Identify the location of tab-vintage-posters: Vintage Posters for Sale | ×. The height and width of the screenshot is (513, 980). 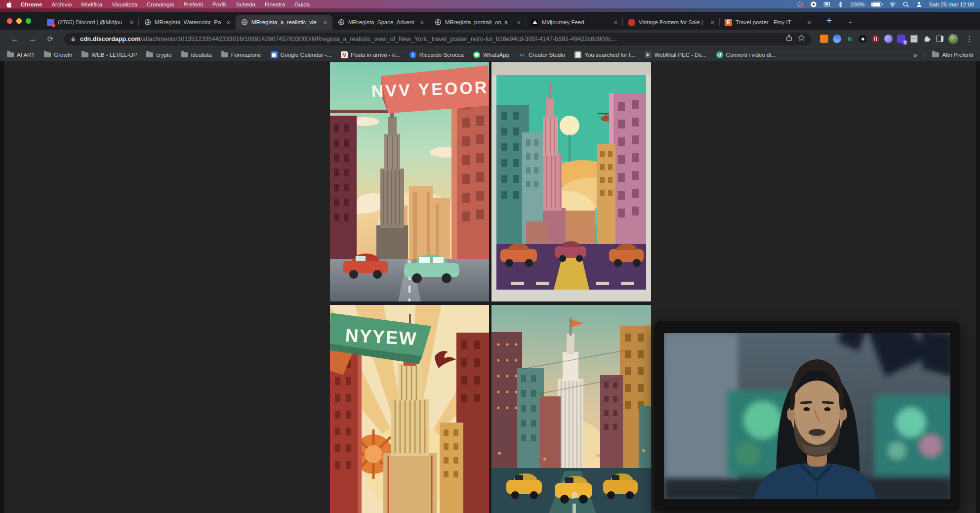
(671, 22).